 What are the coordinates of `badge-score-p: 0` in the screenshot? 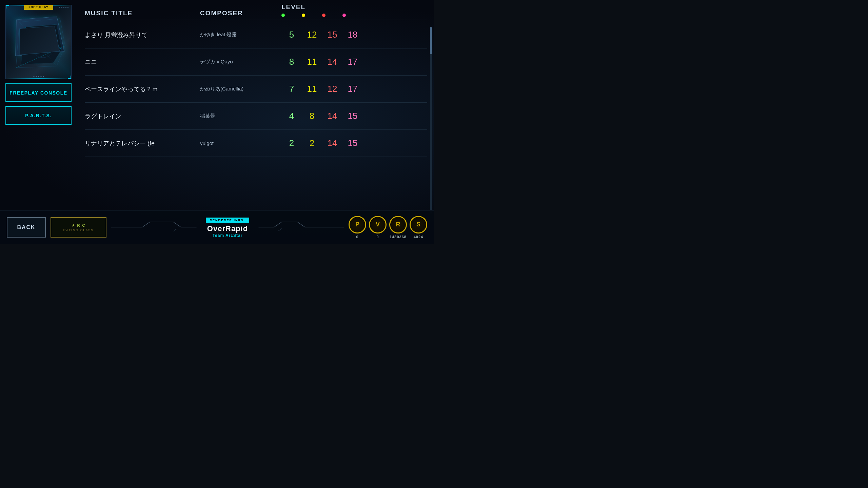 It's located at (357, 237).